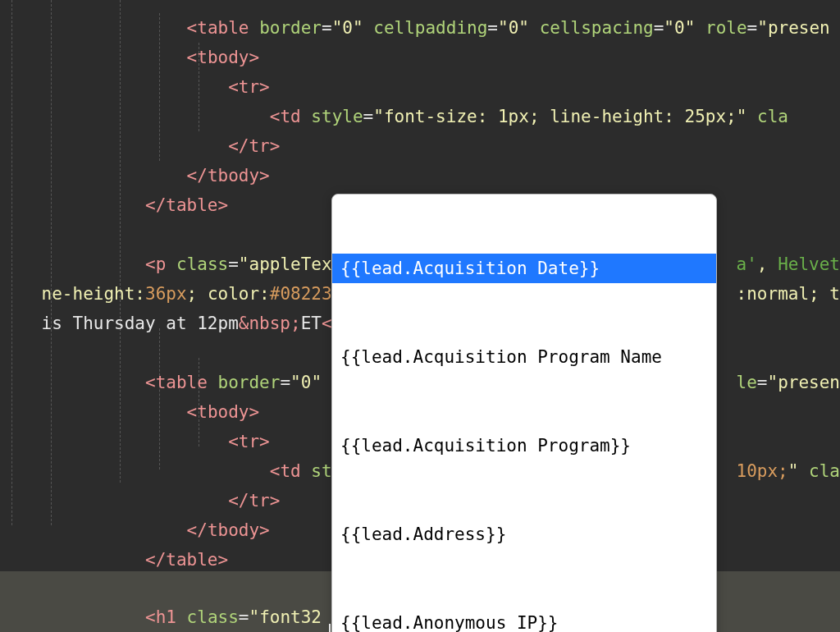 The height and width of the screenshot is (632, 840). I want to click on code-line: </tr>, so click(420, 117).